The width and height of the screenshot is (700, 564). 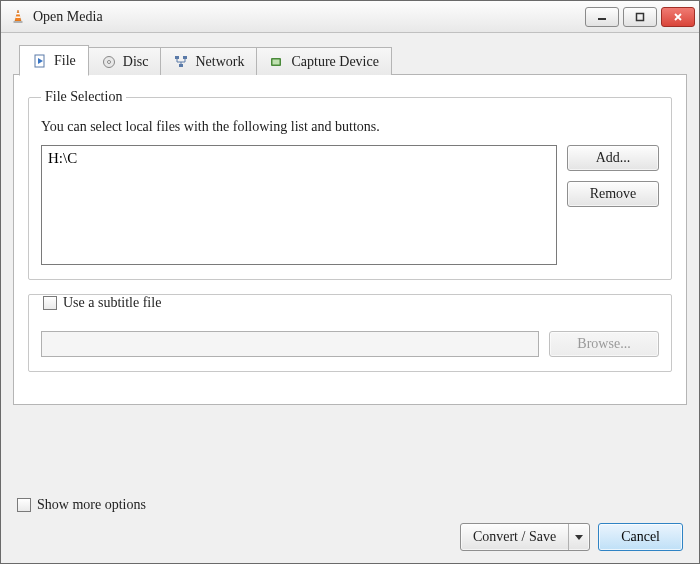 I want to click on remove-button: Remove, so click(x=613, y=194).